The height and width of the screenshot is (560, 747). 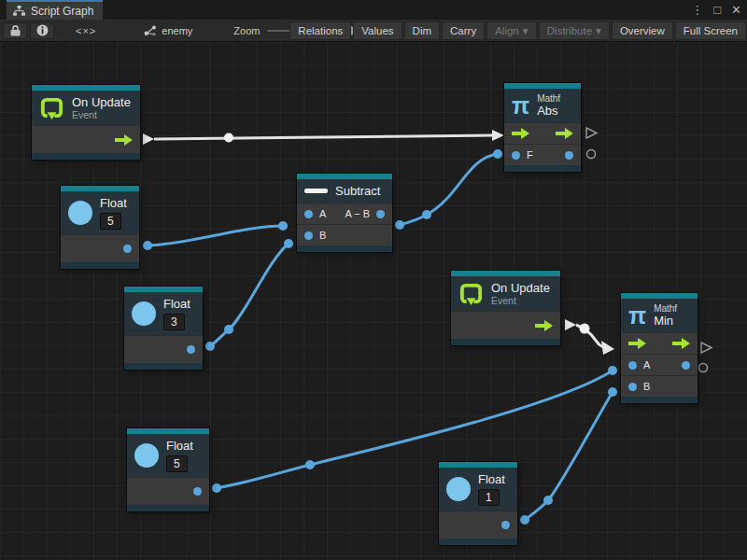 I want to click on info-icon, so click(x=43, y=30).